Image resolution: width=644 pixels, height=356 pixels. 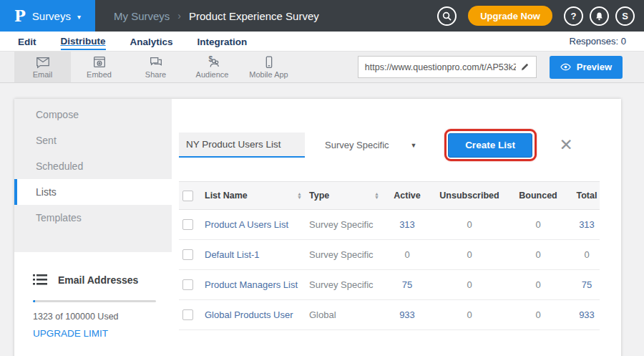 I want to click on survey-url-input, so click(x=441, y=67).